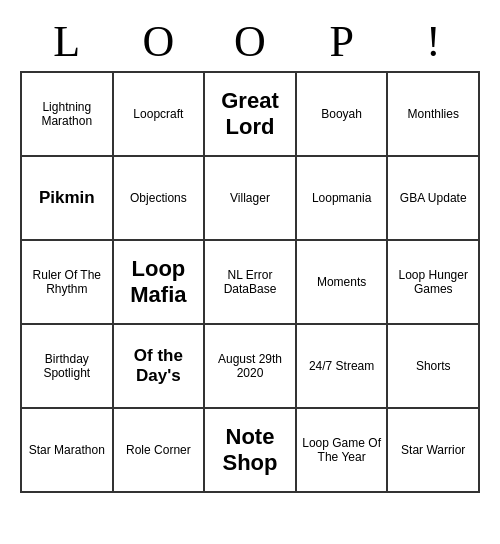 This screenshot has height=544, width=500. I want to click on bingo-cell: Loop Game Of The Year, so click(342, 450).